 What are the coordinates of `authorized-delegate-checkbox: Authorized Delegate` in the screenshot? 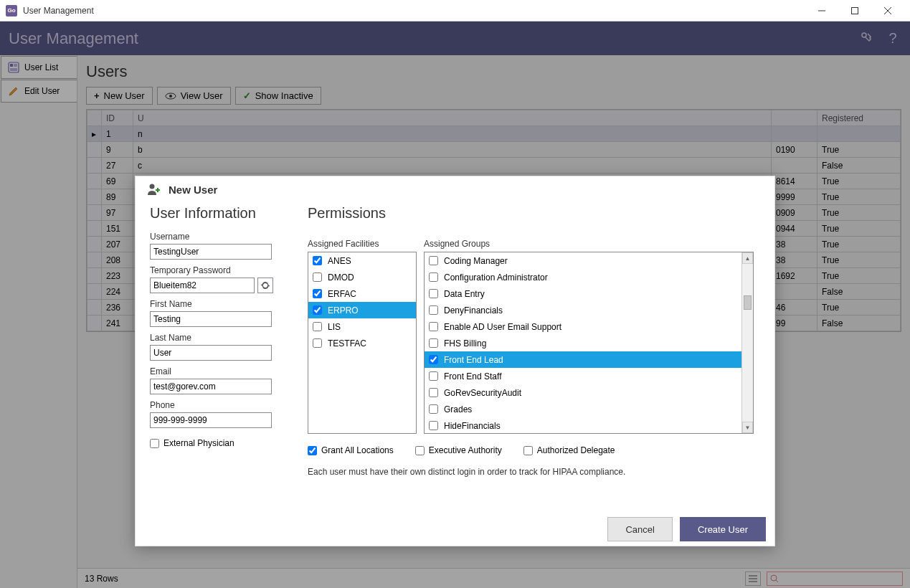 It's located at (569, 450).